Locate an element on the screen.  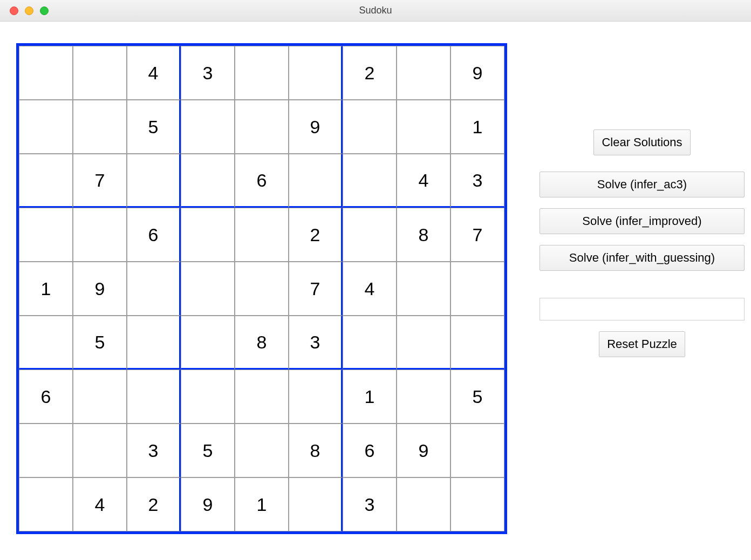
solve-ac3-button: Solve (infer_ac3) is located at coordinates (642, 185).